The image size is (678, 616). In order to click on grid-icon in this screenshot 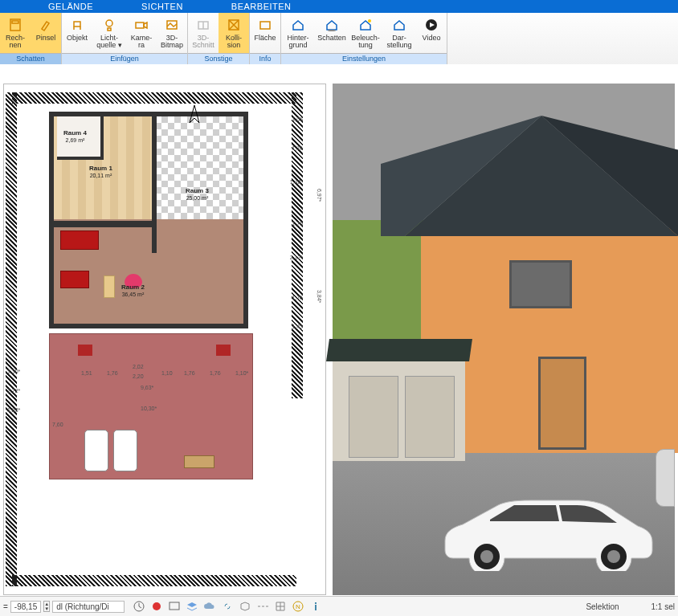, I will do `click(280, 606)`.